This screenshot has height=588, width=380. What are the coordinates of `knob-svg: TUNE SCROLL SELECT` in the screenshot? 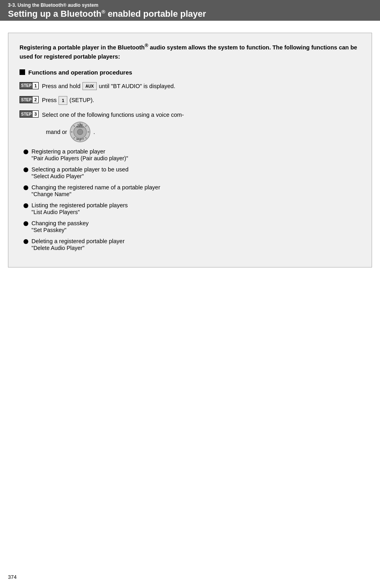 It's located at (80, 132).